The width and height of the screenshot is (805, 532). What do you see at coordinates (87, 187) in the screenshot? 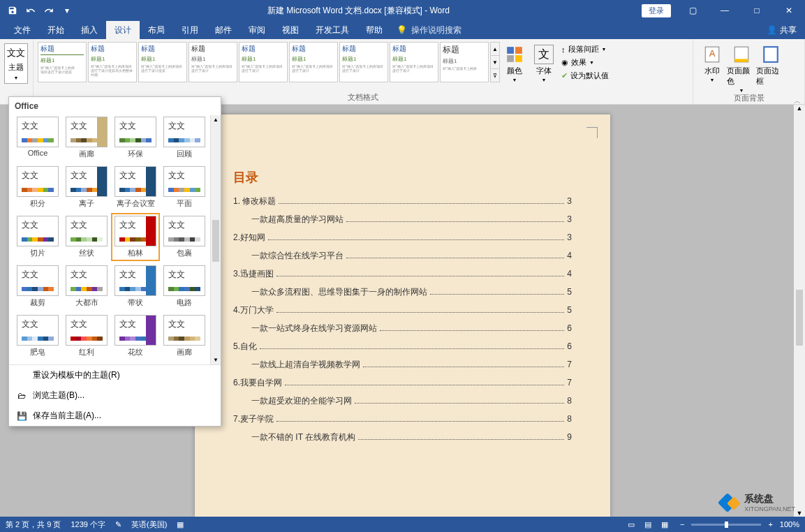
I see `theme-item-离子: 文文离子` at bounding box center [87, 187].